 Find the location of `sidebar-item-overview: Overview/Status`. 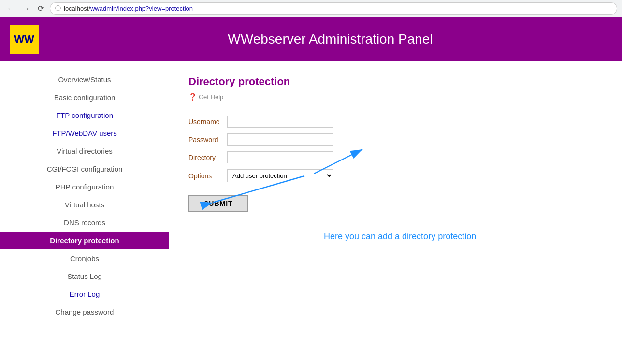

sidebar-item-overview: Overview/Status is located at coordinates (85, 79).